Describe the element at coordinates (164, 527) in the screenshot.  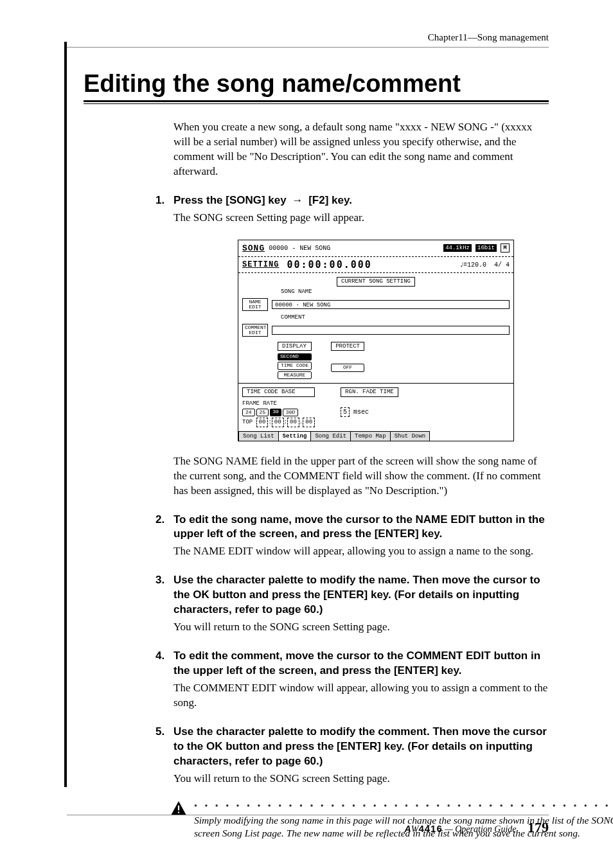
I see `step-number: 2.` at that location.